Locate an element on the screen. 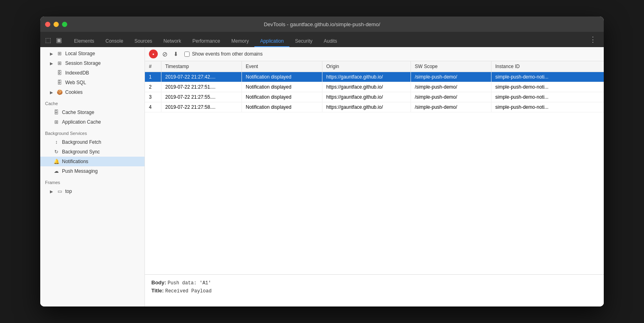 The height and width of the screenshot is (323, 644). detail-title-value: Received Payload is located at coordinates (188, 291).